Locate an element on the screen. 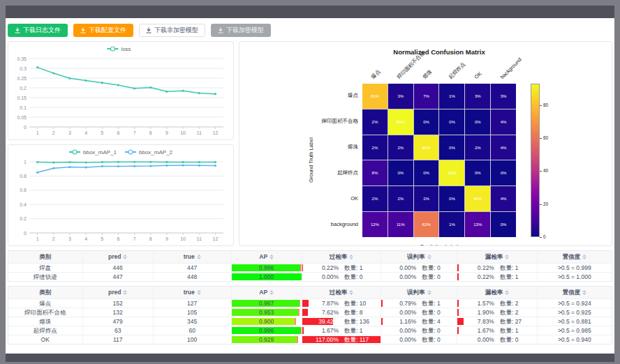 The width and height of the screenshot is (620, 364). bbox-map-chart: 00.20.40.60.81123456789101112bbox_mAP_1b… is located at coordinates (121, 195).